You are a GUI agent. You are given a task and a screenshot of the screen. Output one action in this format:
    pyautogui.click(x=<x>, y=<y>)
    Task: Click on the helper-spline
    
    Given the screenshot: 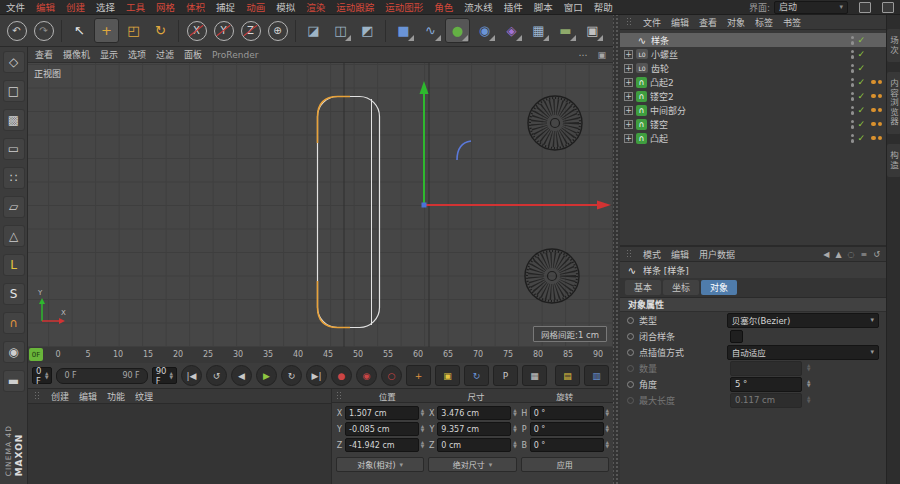 What is the action you would take?
    pyautogui.click(x=464, y=150)
    